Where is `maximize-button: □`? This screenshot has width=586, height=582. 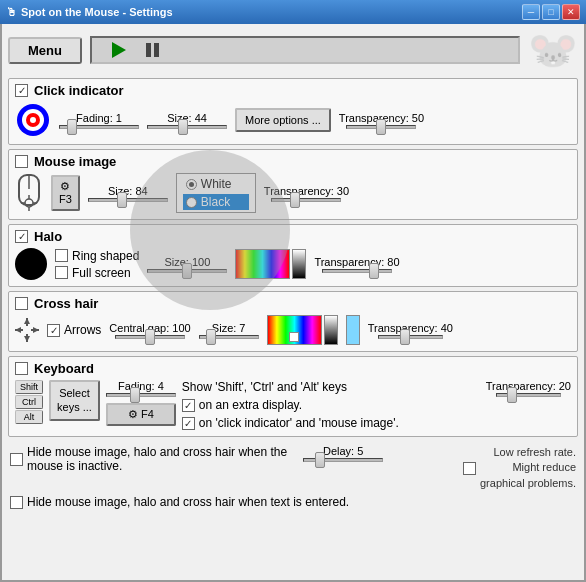
maximize-button: □ is located at coordinates (551, 12).